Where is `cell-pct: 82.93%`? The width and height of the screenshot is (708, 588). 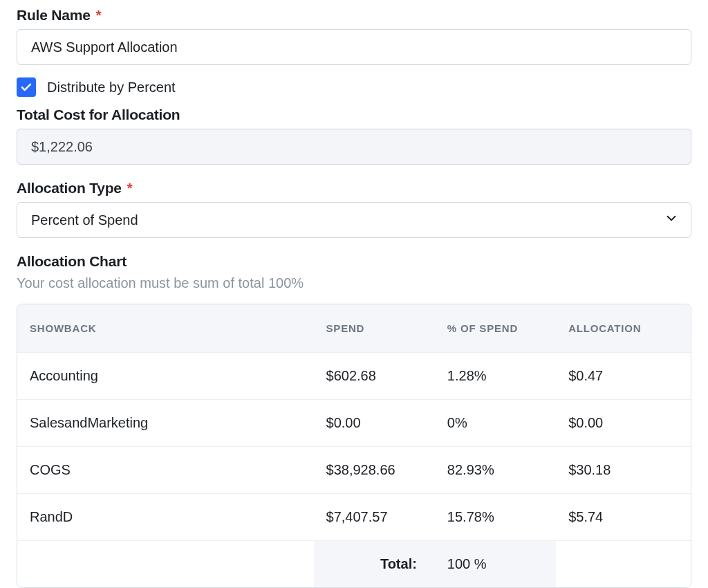 cell-pct: 82.93% is located at coordinates (495, 470).